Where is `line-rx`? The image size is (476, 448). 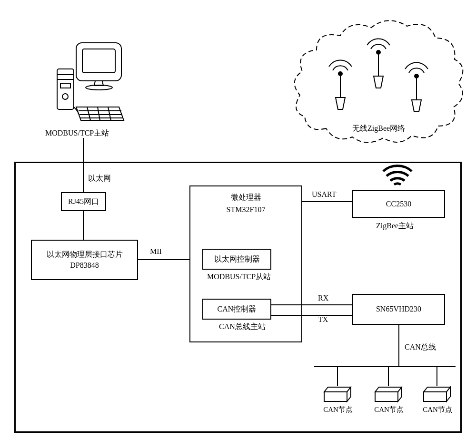
line-rx is located at coordinates (312, 305).